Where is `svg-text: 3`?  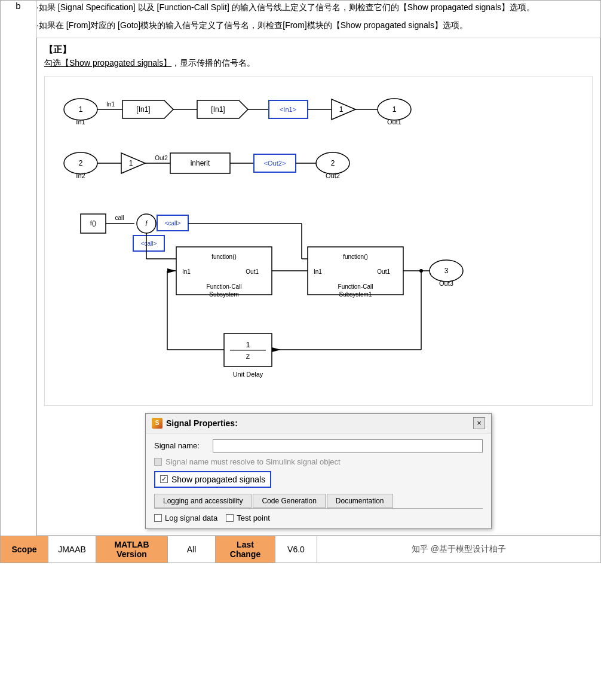 svg-text: 3 is located at coordinates (447, 271).